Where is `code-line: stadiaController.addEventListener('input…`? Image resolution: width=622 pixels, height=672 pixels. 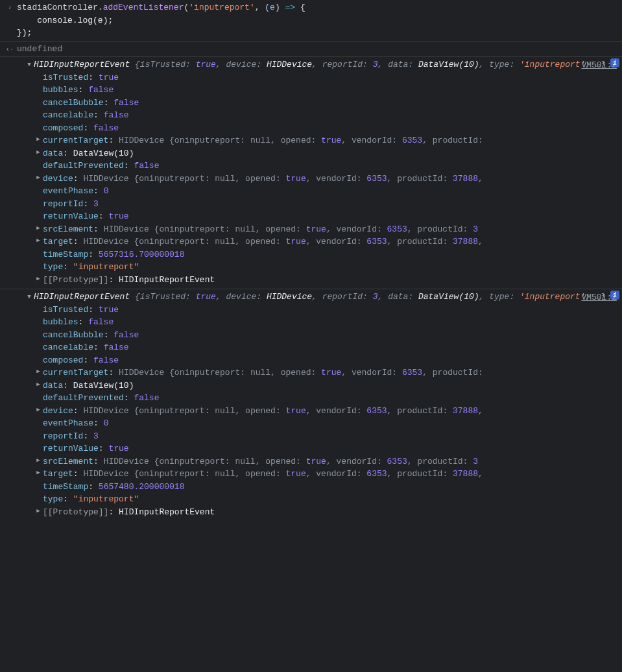
code-line: stadiaController.addEventListener('input… is located at coordinates (319, 21).